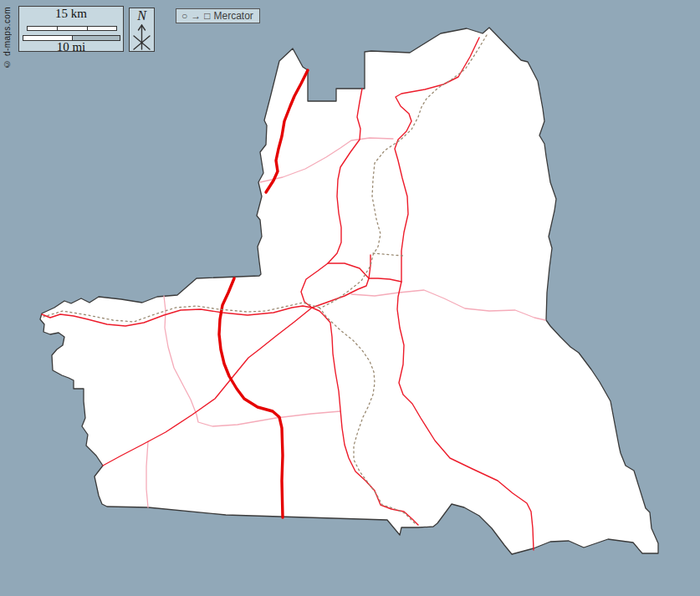 The height and width of the screenshot is (596, 700). What do you see at coordinates (142, 30) in the screenshot?
I see `compass-rose: N` at bounding box center [142, 30].